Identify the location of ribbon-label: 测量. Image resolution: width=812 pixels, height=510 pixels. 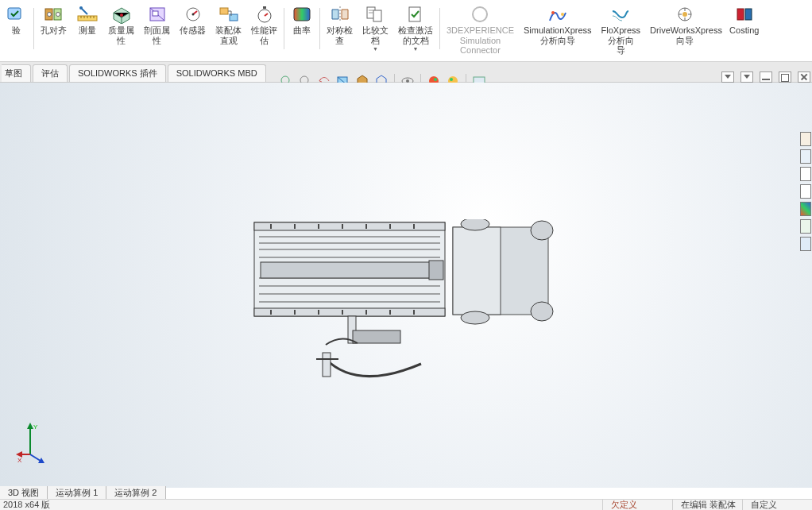
(87, 30).